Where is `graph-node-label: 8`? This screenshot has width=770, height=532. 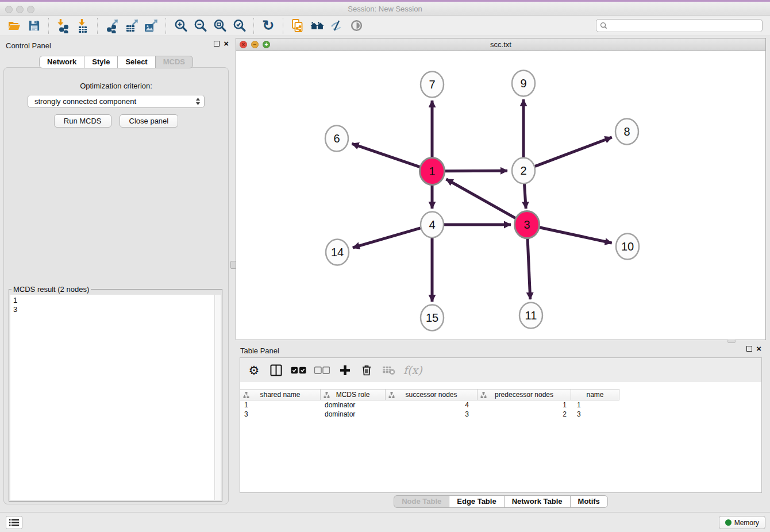 graph-node-label: 8 is located at coordinates (626, 132).